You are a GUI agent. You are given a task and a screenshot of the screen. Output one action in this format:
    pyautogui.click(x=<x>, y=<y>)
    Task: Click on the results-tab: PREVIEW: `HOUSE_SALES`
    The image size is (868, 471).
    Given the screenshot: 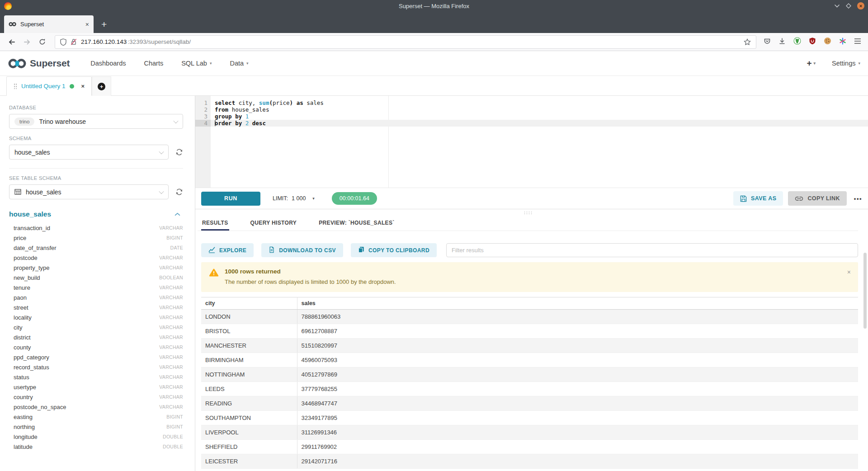 What is the action you would take?
    pyautogui.click(x=357, y=223)
    